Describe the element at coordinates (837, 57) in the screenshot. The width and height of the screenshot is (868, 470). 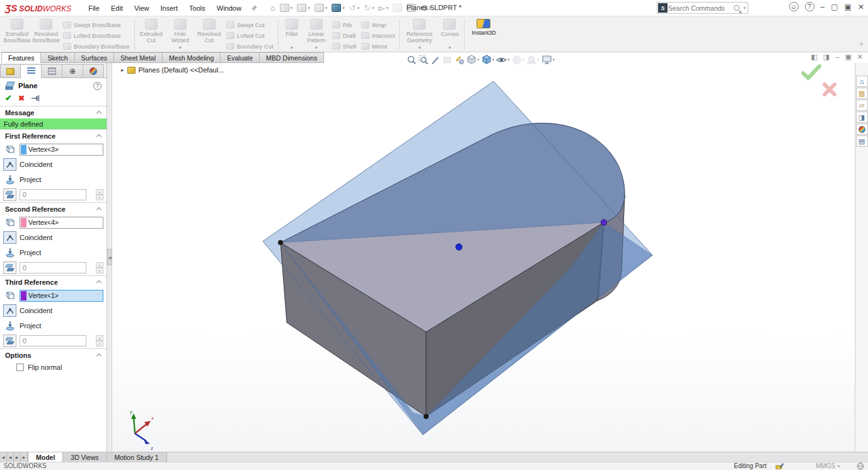
I see `doc-minimize-button: –` at that location.